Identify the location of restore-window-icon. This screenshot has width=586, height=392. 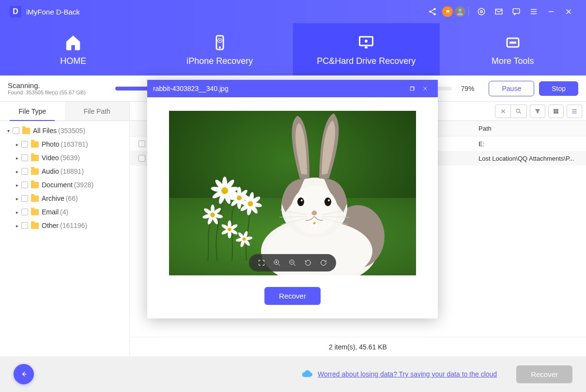
(412, 89).